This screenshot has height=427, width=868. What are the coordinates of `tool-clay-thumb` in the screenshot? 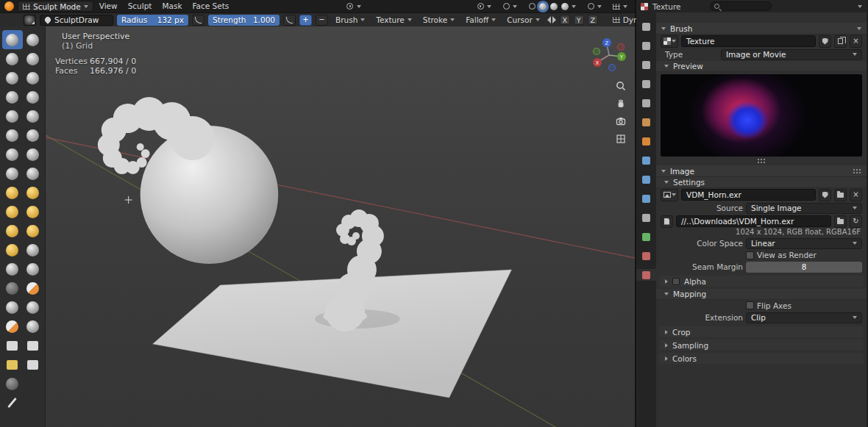 It's located at (13, 78).